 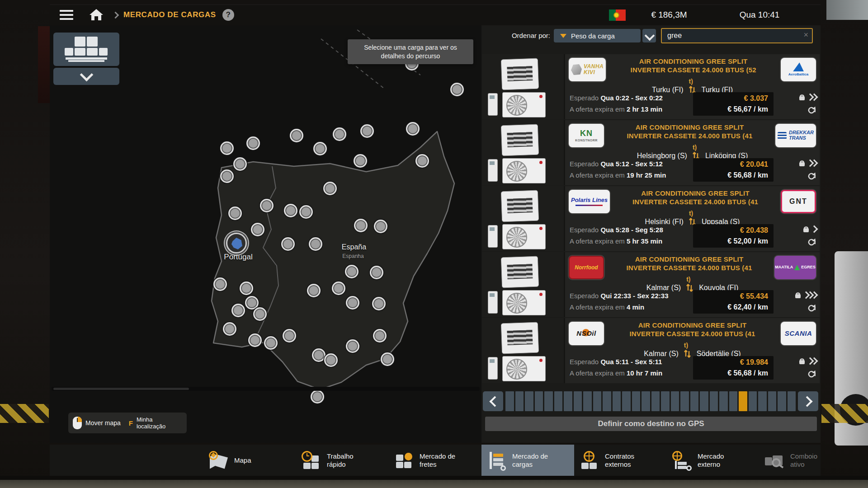 I want to click on pagination-next-button, so click(x=808, y=401).